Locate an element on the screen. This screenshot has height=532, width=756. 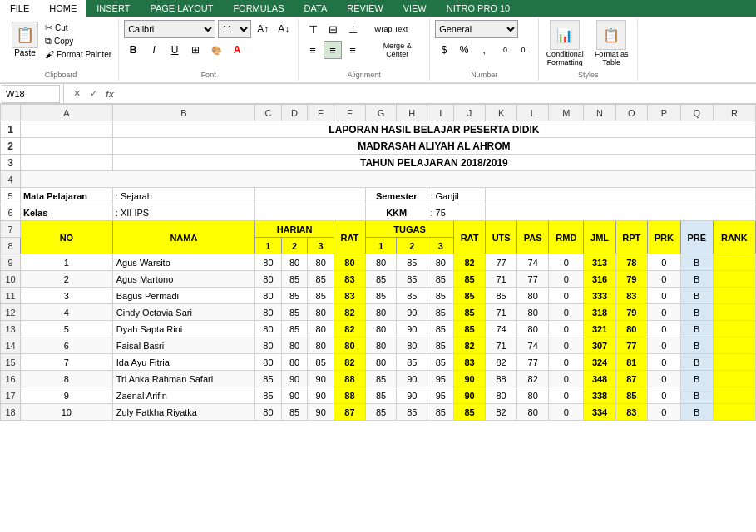
t3-cell: 80 is located at coordinates (441, 263).